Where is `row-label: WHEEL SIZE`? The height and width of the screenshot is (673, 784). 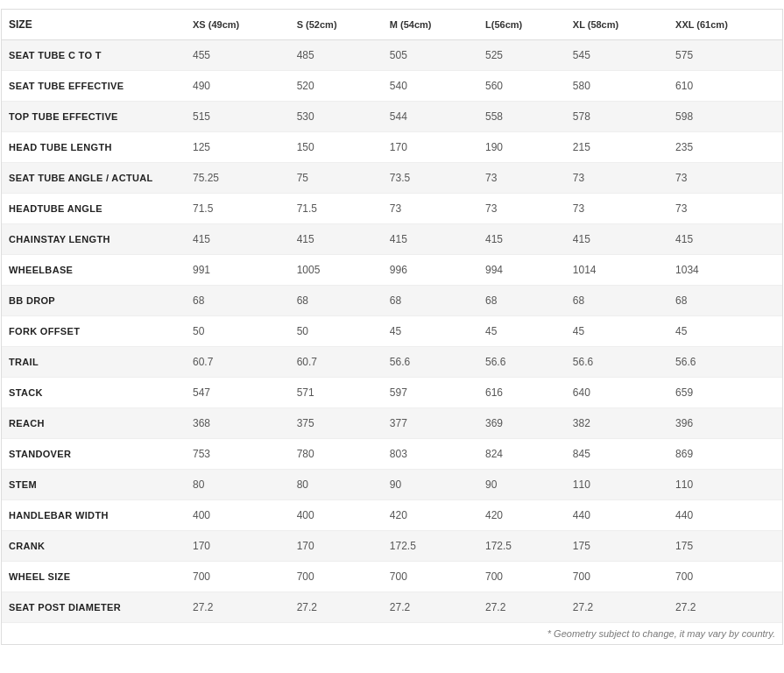
row-label: WHEEL SIZE is located at coordinates (94, 577).